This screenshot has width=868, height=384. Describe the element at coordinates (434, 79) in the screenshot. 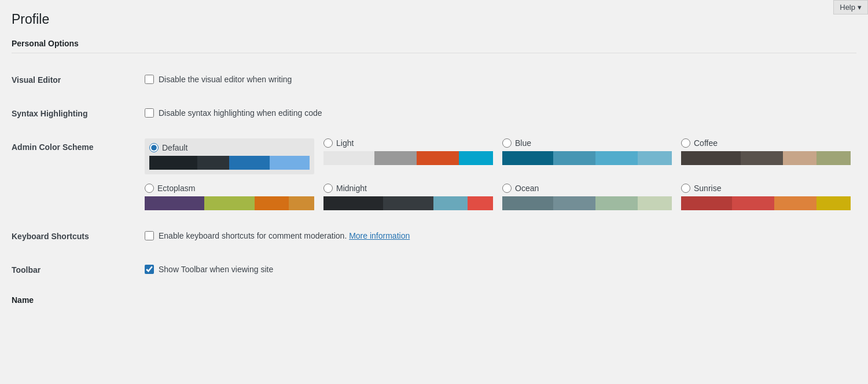

I see `visual-editor-row: Visual Editor Disable the visual editor …` at that location.